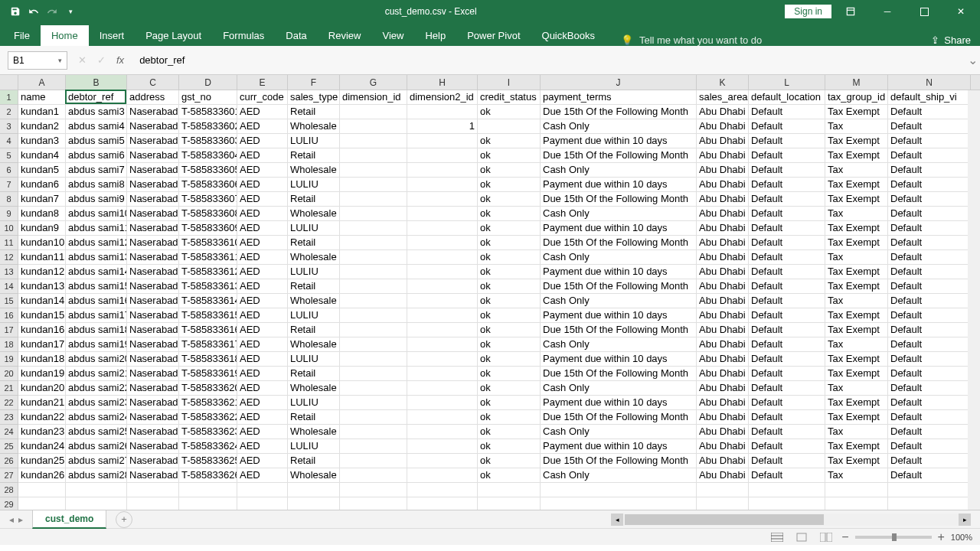 The image size is (980, 551). I want to click on cell: abdus sami5, so click(96, 141).